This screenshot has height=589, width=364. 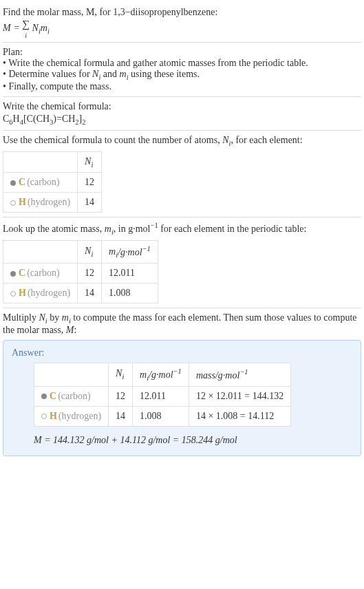 What do you see at coordinates (113, 140) in the screenshot?
I see `count-prefix: Use the chemical formula to count the nu…` at bounding box center [113, 140].